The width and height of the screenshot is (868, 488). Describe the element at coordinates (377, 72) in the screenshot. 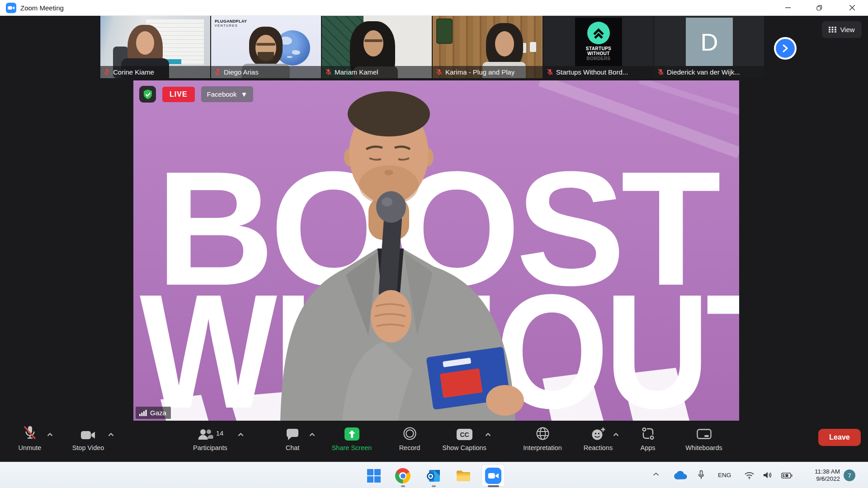

I see `participant-name-bar: Mariam Kamel` at that location.